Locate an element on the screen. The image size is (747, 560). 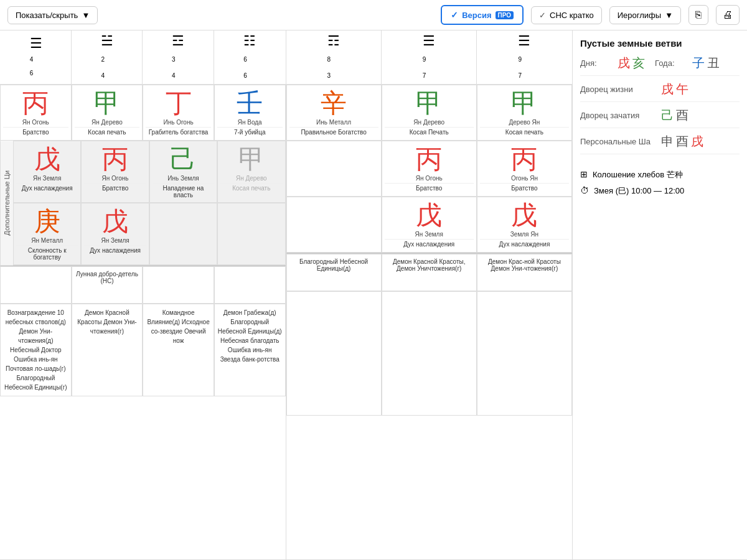
char-wu2: 戊 is located at coordinates (115, 222).